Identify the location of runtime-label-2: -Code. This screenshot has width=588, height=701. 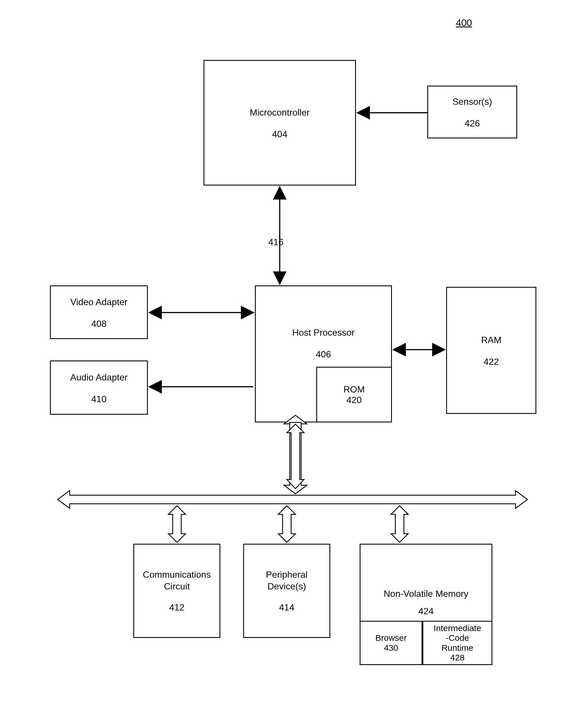
(457, 638).